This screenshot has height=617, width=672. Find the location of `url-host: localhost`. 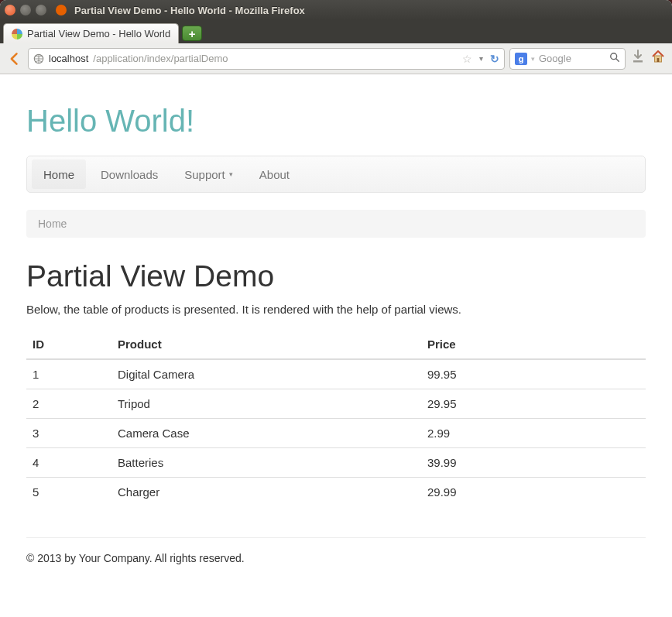

url-host: localhost is located at coordinates (68, 59).